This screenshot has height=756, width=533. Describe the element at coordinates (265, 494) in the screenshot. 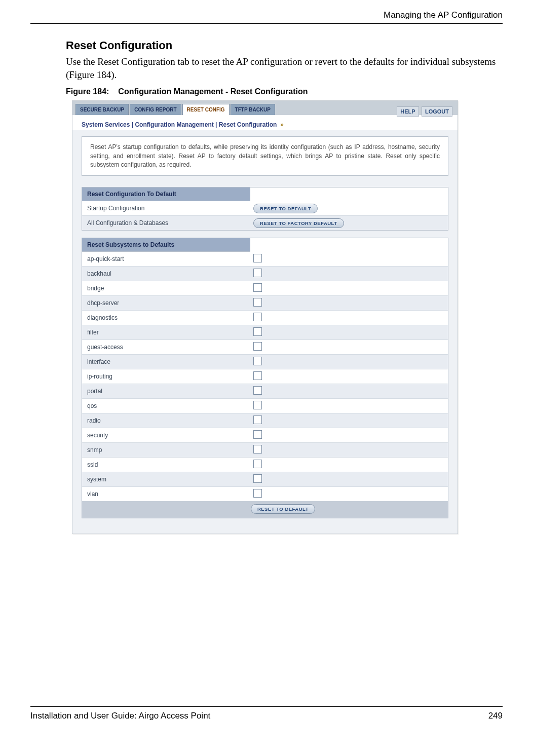

I see `subsystem-row: vlan` at that location.